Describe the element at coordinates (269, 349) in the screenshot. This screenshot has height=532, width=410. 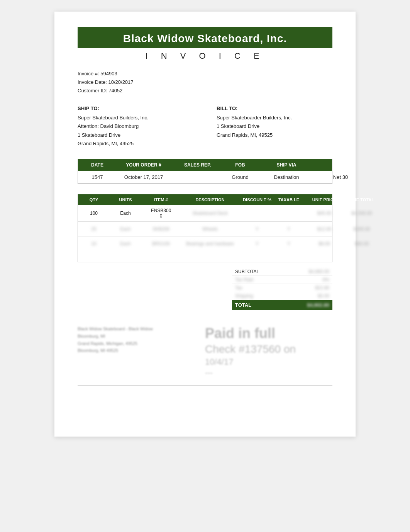
I see `paid-check-label: Check #137560 on` at that location.